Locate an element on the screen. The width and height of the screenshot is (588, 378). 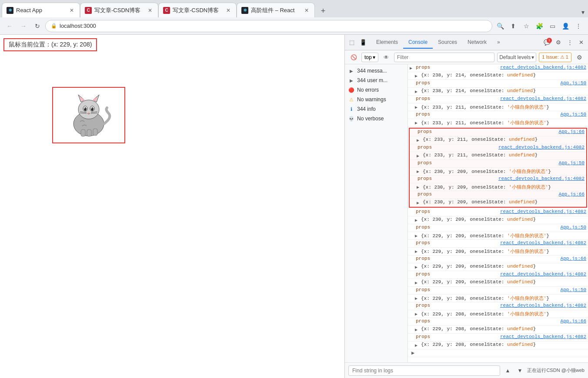
sidebar-verbose: 💀 No verbose is located at coordinates (376, 119).